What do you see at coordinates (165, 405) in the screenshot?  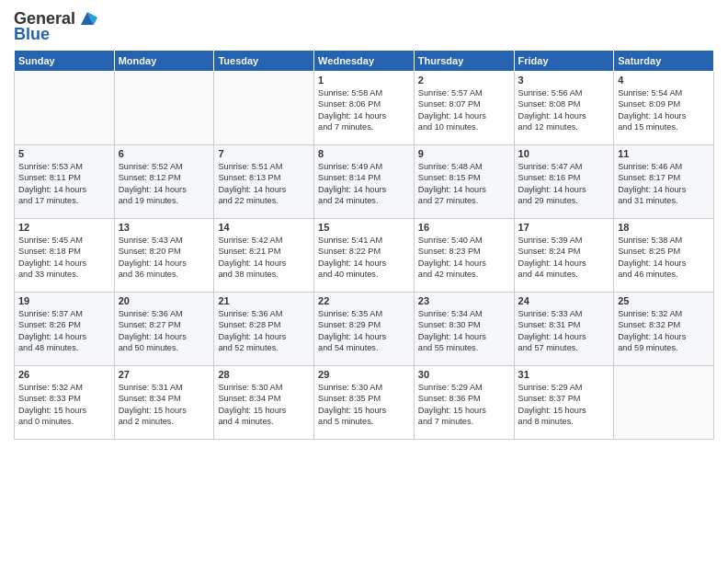 I see `day-detail: Sunrise: 5:31 AM Sunset: 8:34 PM Dayligh…` at bounding box center [165, 405].